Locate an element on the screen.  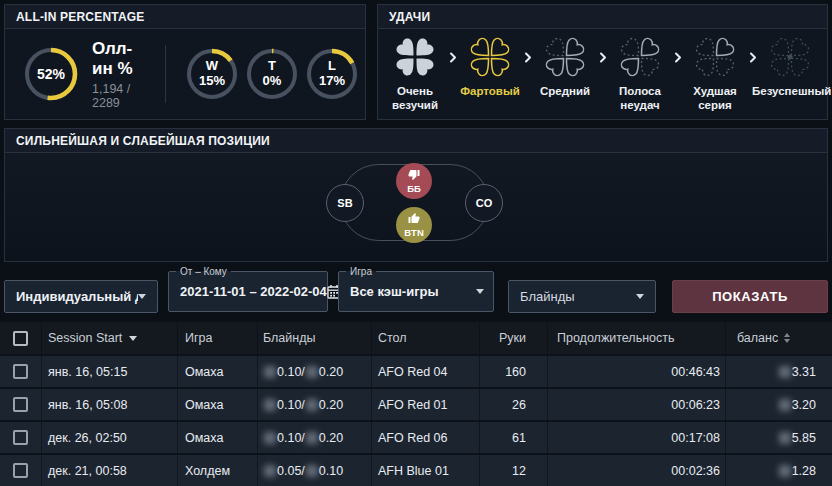
duration-cell: 00:02:36 is located at coordinates (637, 470).